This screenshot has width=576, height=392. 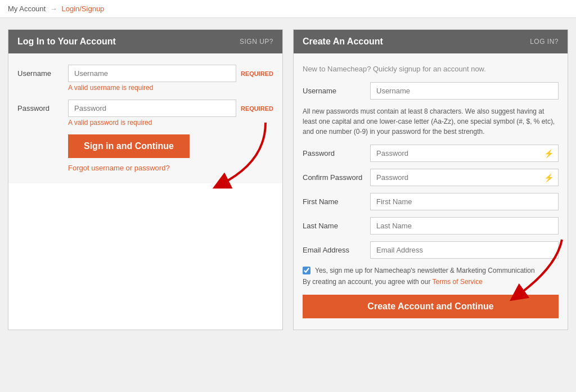 I want to click on username-field-wrap: REQUIRED A valid username is required, so click(x=171, y=78).